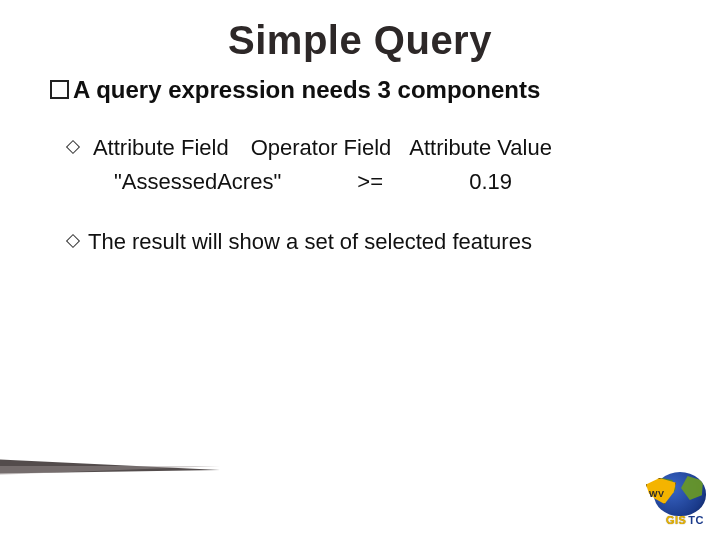 The height and width of the screenshot is (540, 720). I want to click on lead-text: query expression needs 3 components, so click(318, 90).